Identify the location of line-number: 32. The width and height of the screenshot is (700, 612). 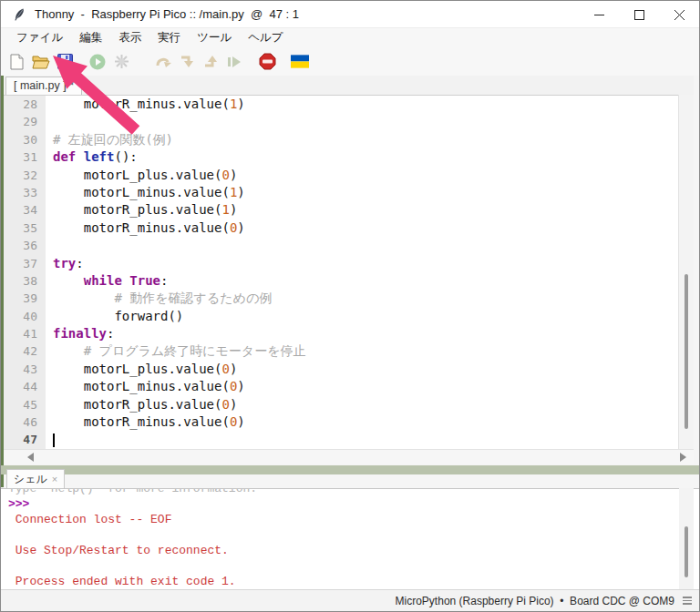
(25, 175).